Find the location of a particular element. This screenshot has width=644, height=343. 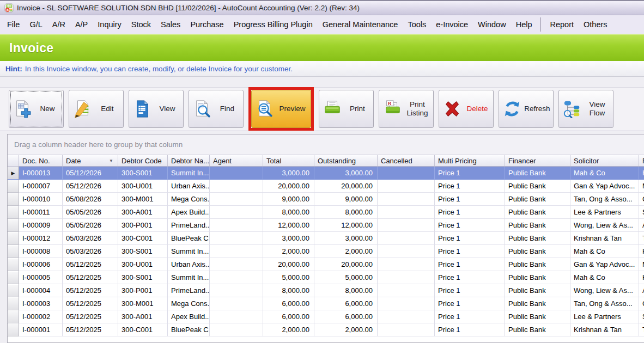

cell-total: 3,000.00 is located at coordinates (289, 173).